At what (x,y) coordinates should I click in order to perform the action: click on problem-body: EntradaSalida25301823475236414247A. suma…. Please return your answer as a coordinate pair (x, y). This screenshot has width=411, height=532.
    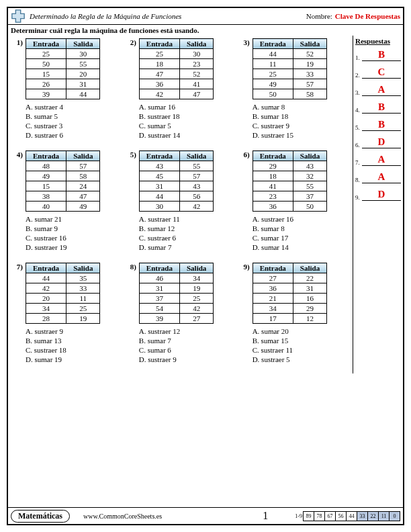
    Looking at the image, I should click on (176, 89).